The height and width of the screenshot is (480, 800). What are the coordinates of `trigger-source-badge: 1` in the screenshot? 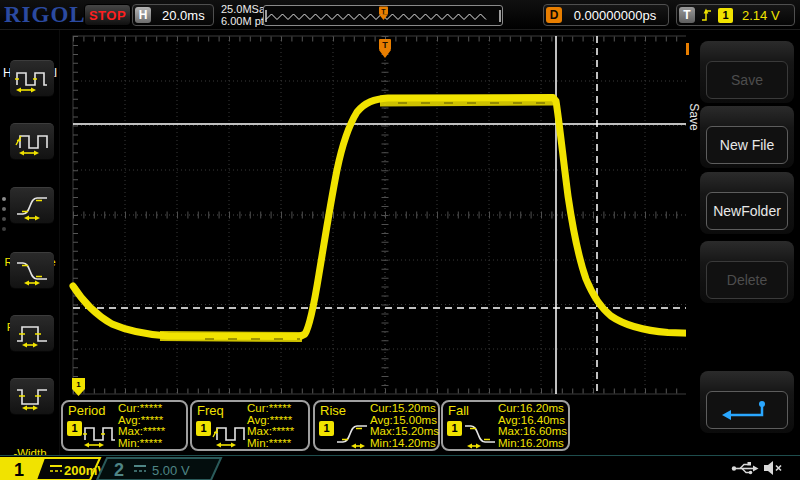 It's located at (726, 16).